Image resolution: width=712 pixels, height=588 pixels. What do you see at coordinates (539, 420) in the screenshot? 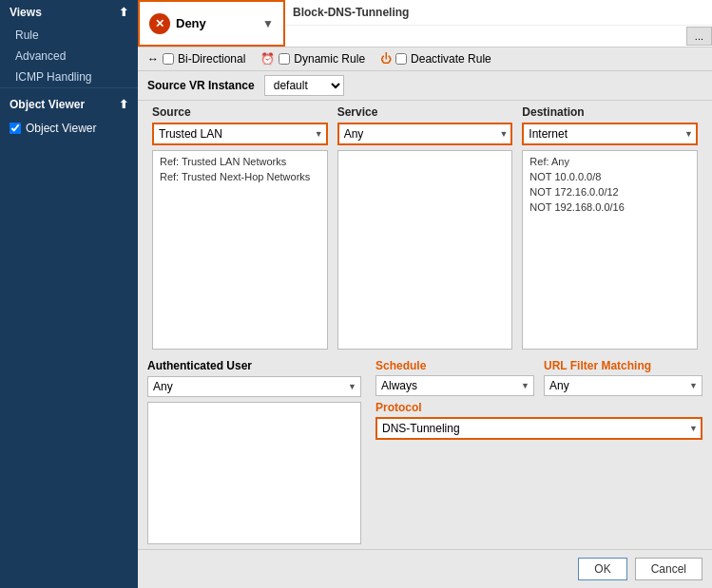
I see `protocol-section: Protocol DNS-Tunneling` at bounding box center [539, 420].